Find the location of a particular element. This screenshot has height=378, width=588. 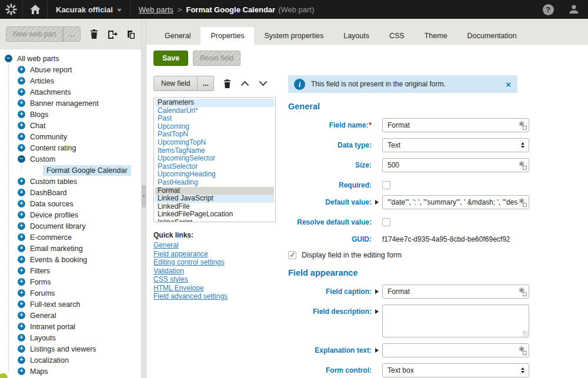

default-value-macro-toggle is located at coordinates (377, 200).